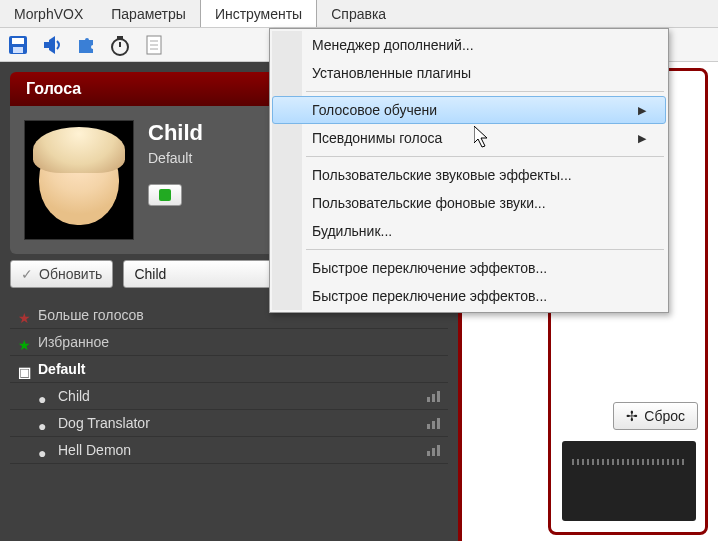 This screenshot has width=718, height=541. What do you see at coordinates (94, 450) in the screenshot?
I see `list-item-label: Hell Demon` at bounding box center [94, 450].